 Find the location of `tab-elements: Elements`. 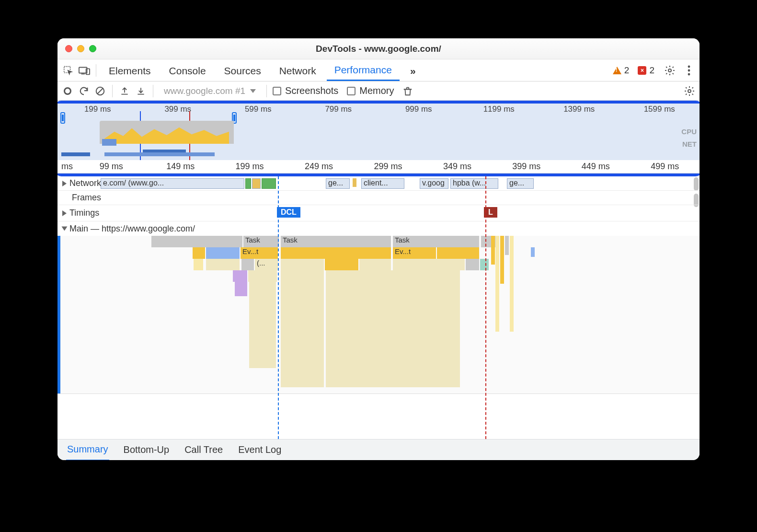

tab-elements: Elements is located at coordinates (130, 70).